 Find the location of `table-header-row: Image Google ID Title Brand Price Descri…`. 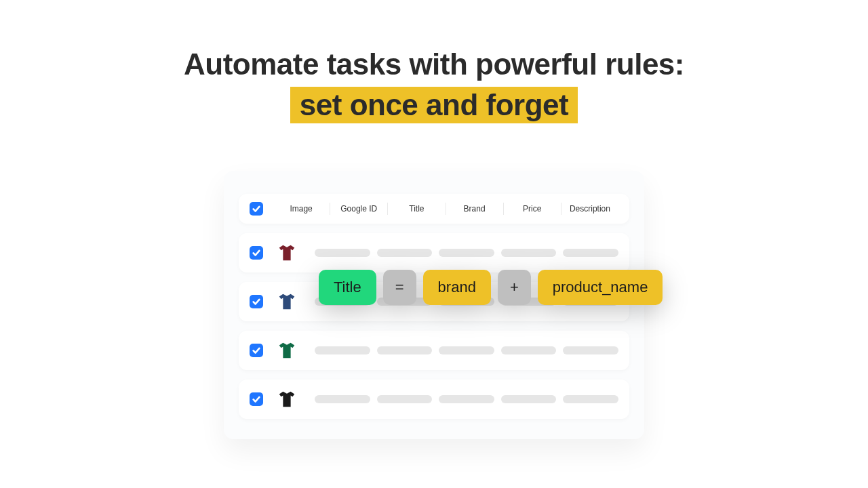

table-header-row: Image Google ID Title Brand Price Descri… is located at coordinates (434, 209).